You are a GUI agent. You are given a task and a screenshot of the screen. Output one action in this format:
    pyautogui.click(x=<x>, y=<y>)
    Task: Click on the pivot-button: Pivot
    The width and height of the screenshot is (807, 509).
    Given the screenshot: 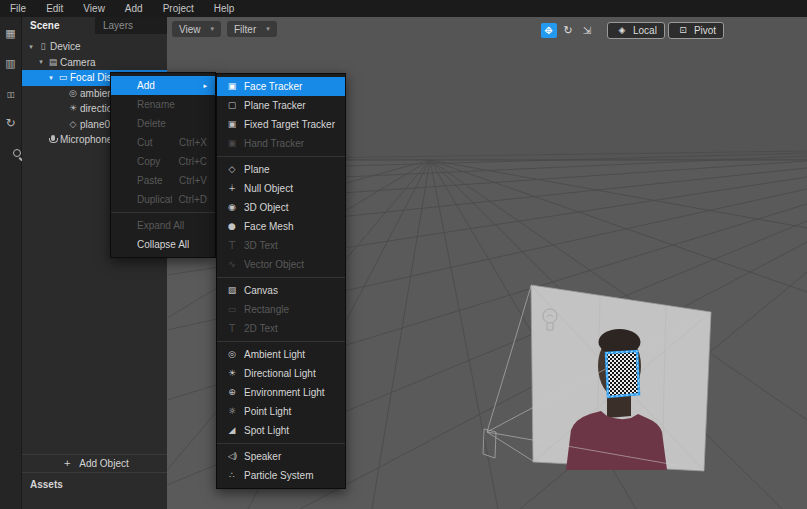 What is the action you would take?
    pyautogui.click(x=696, y=30)
    